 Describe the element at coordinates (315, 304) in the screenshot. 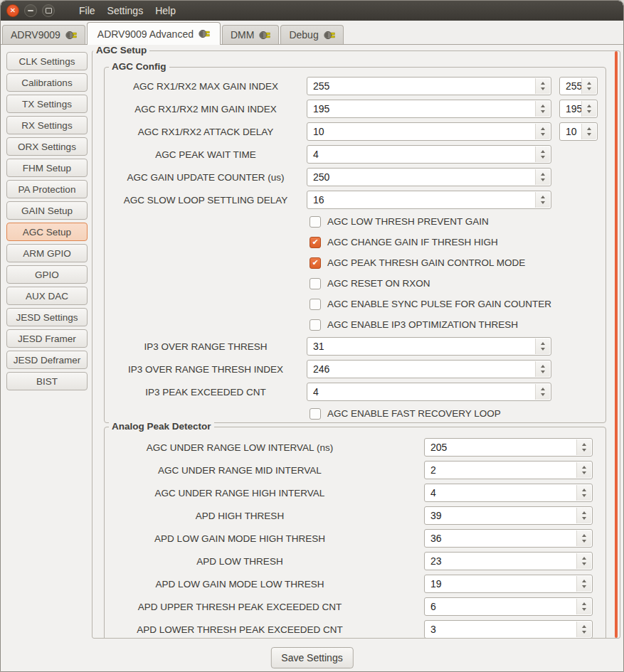

I see `checkbox-agc-enable-sync-pulse-for-gain-counter` at that location.